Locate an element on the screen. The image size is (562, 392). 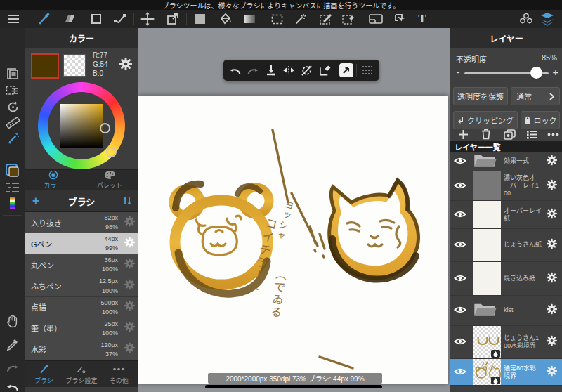
blend-mode-button: 通常 is located at coordinates (535, 96).